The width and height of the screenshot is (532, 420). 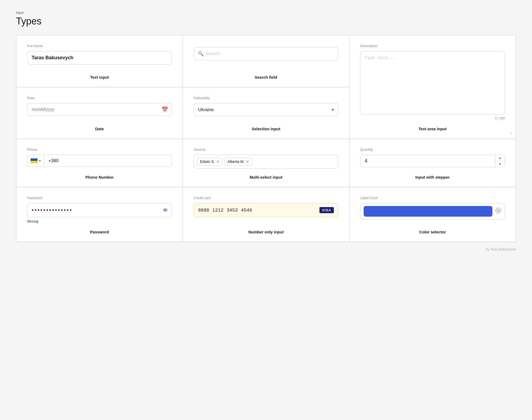 What do you see at coordinates (369, 198) in the screenshot?
I see `color-label: Label Color` at bounding box center [369, 198].